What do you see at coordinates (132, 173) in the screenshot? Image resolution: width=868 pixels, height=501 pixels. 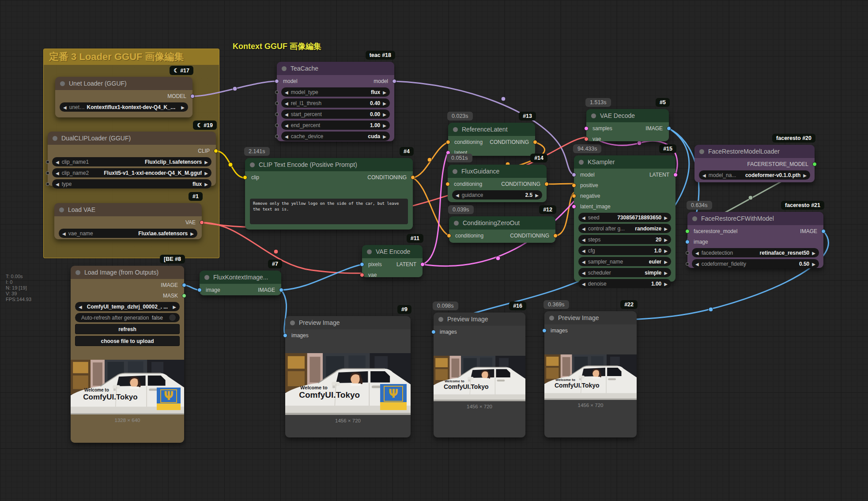 I see `clip-name2-widget: clip_name2 Flux\t5-v1_1-xxl-encoder-Q4_K…` at bounding box center [132, 173].